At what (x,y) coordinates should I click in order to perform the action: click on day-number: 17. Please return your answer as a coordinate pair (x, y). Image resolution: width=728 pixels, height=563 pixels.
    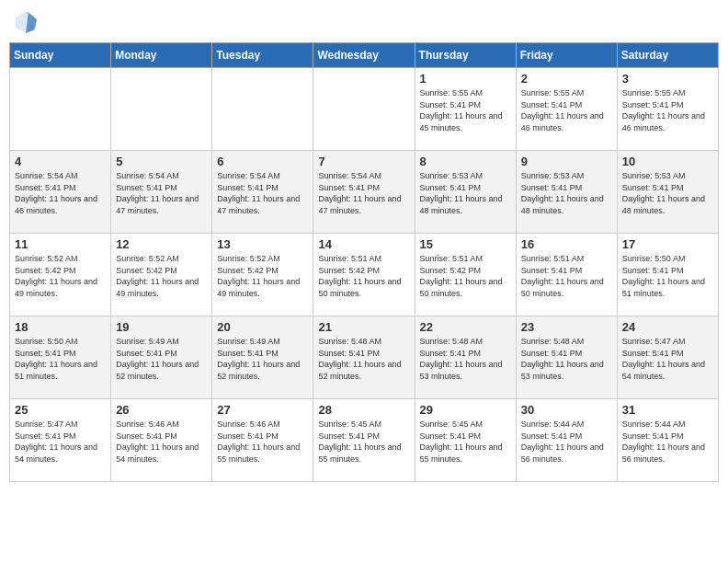
    Looking at the image, I should click on (667, 245).